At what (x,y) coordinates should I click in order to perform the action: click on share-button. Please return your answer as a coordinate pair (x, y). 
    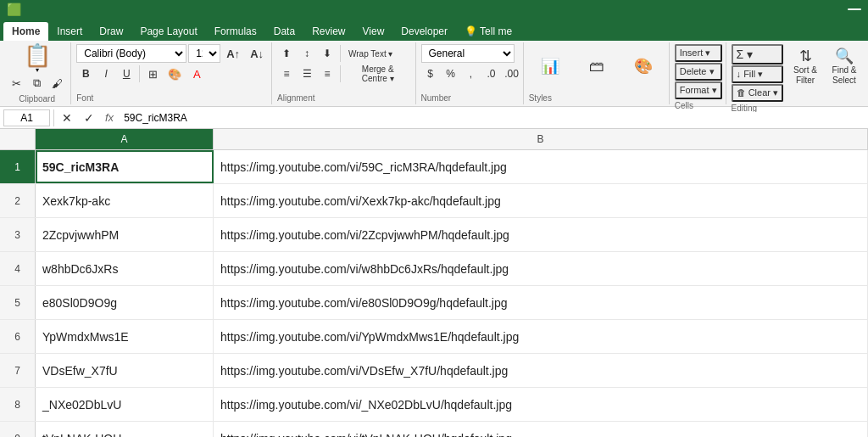
    Looking at the image, I should click on (854, 9).